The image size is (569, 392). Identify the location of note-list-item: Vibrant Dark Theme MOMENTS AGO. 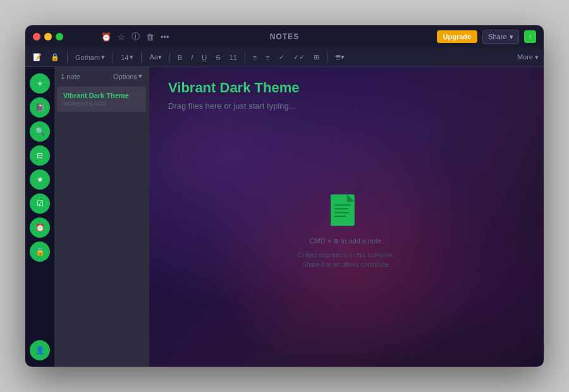
(101, 99).